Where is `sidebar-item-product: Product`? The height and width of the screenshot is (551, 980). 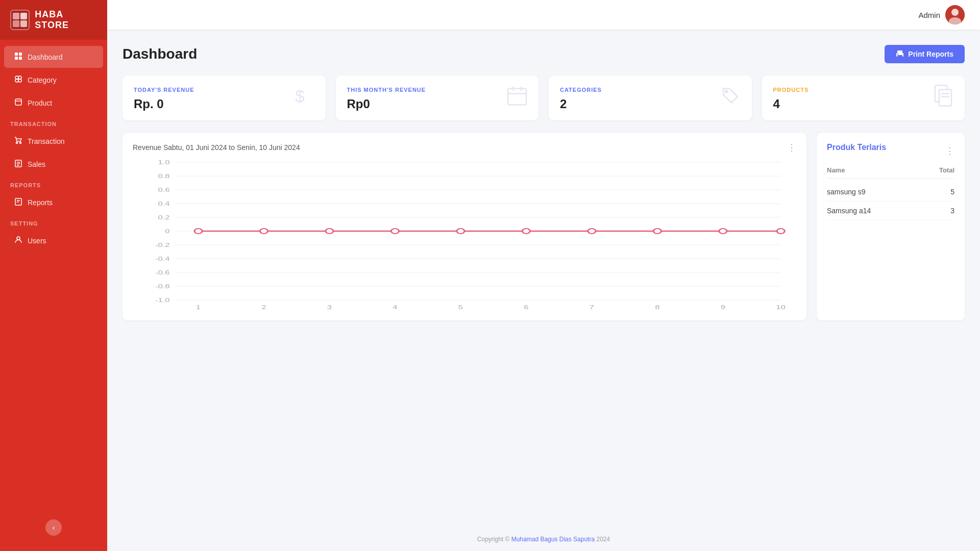
sidebar-item-product: Product is located at coordinates (54, 103).